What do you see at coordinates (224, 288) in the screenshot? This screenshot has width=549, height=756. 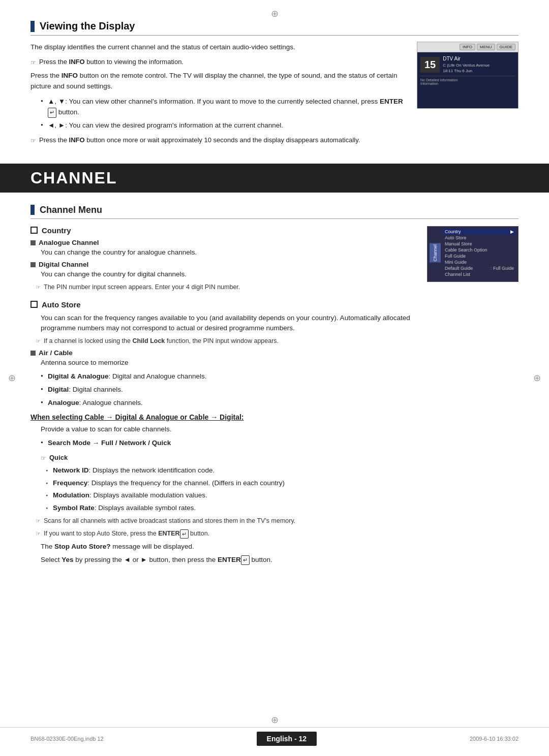 I see `pin-note: ☞ The PIN number input screen appears. E…` at bounding box center [224, 288].